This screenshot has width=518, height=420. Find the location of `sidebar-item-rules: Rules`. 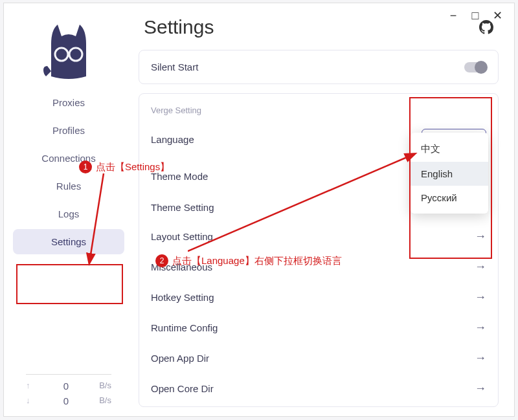

sidebar-item-rules: Rules is located at coordinates (69, 186).